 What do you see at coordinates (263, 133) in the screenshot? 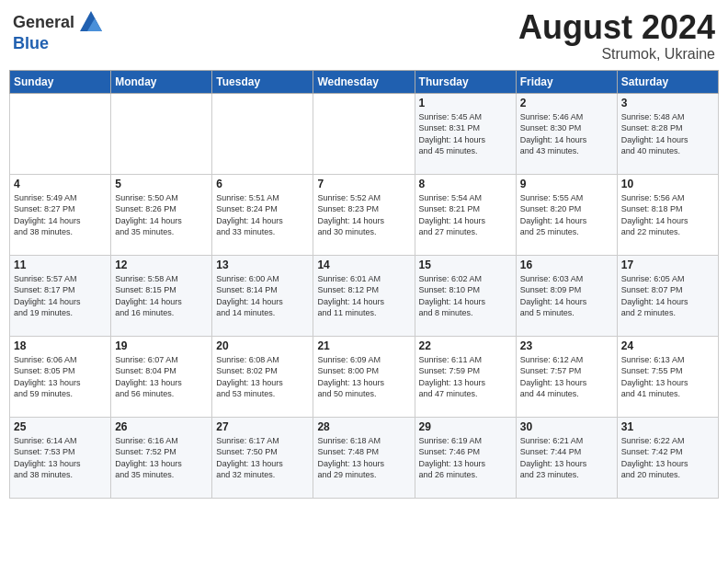
I see `cell-w1-d3` at bounding box center [263, 133].